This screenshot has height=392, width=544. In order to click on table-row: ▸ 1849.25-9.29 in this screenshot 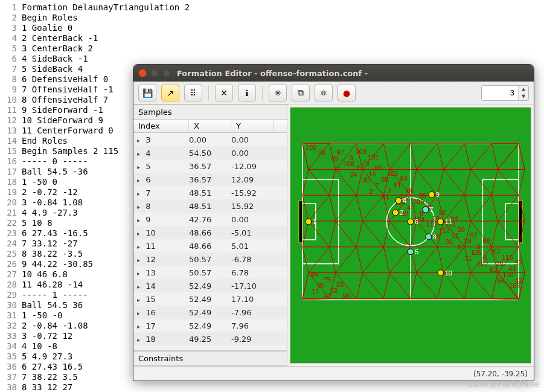, I will do `click(210, 339)`.